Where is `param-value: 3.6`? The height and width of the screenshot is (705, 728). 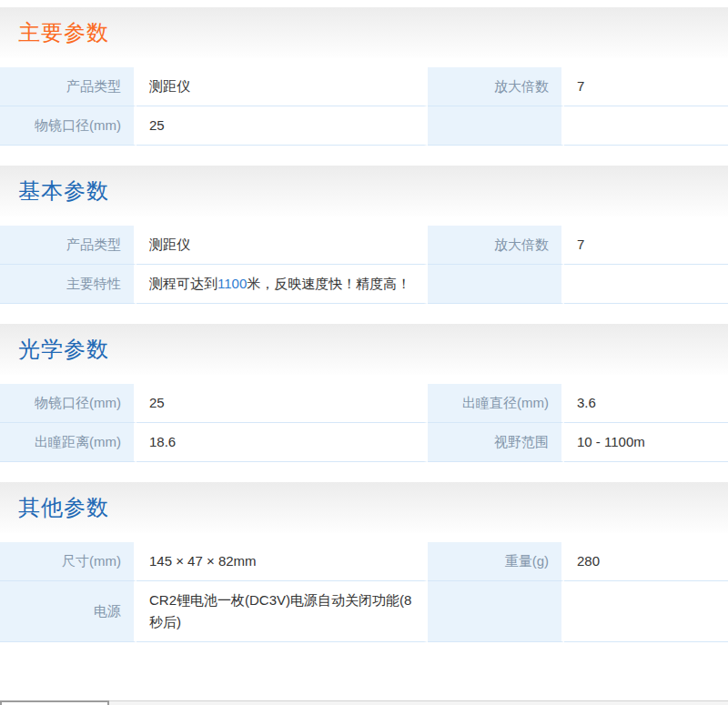 param-value: 3.6 is located at coordinates (646, 404).